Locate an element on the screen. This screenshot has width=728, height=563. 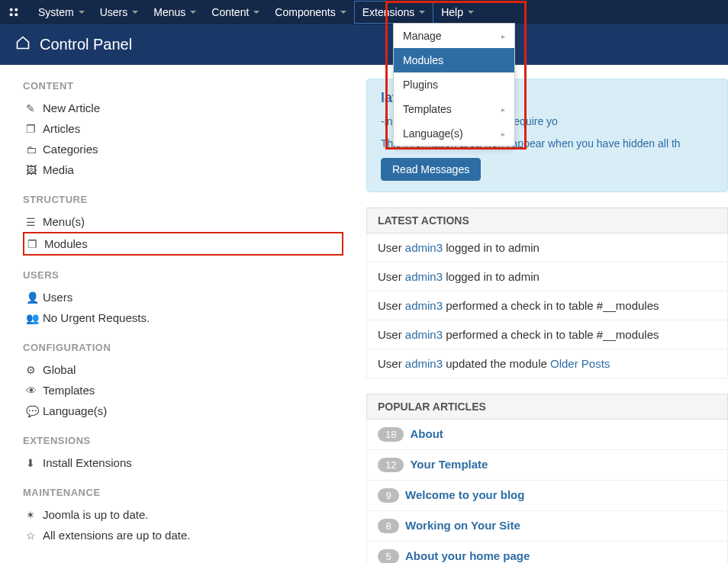
sidebar-languages: 💬Language(s) is located at coordinates (183, 410).